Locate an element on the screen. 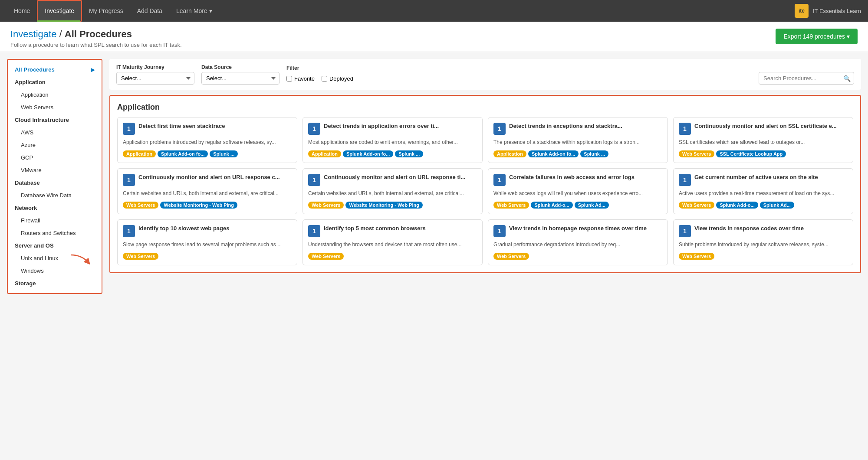  section-title: Application is located at coordinates (485, 108).